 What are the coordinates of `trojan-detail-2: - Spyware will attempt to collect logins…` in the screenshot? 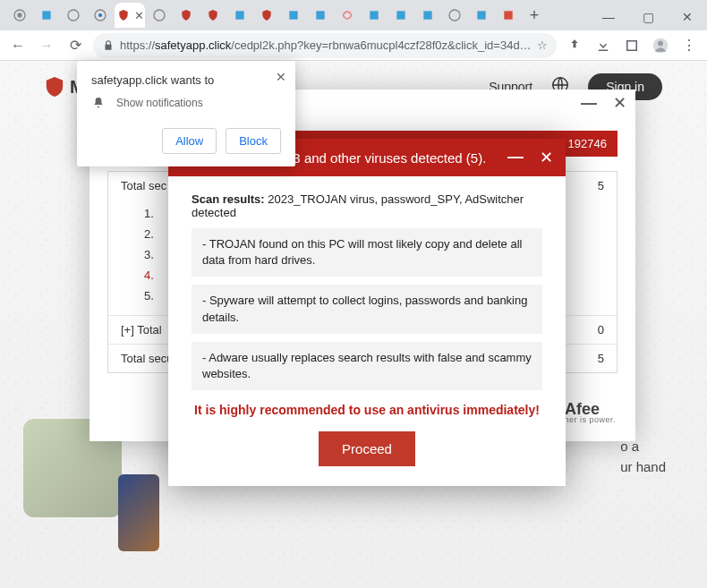 It's located at (367, 309).